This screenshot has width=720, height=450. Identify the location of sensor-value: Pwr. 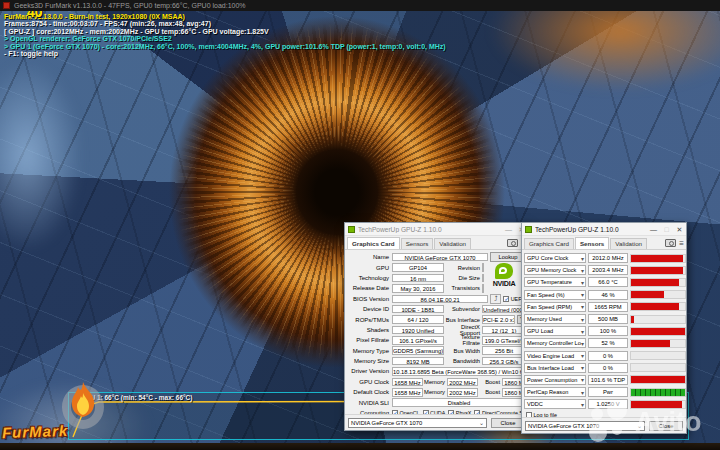
(608, 392).